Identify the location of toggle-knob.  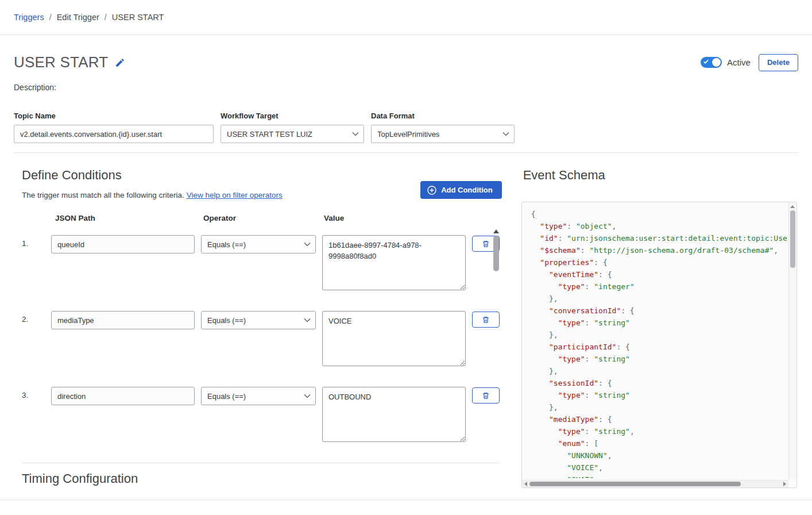
(717, 62).